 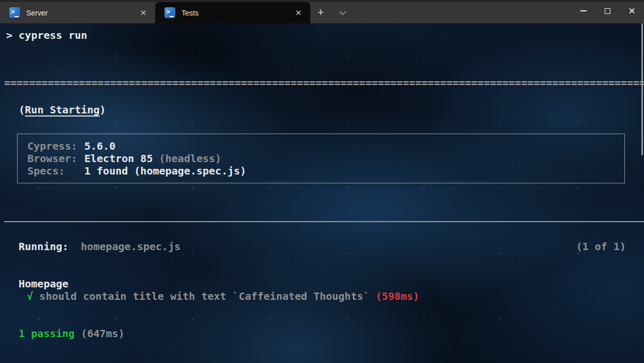 What do you see at coordinates (322, 11) in the screenshot?
I see `titlebar: > Server ✕ > Tests ✕ + ✕` at bounding box center [322, 11].